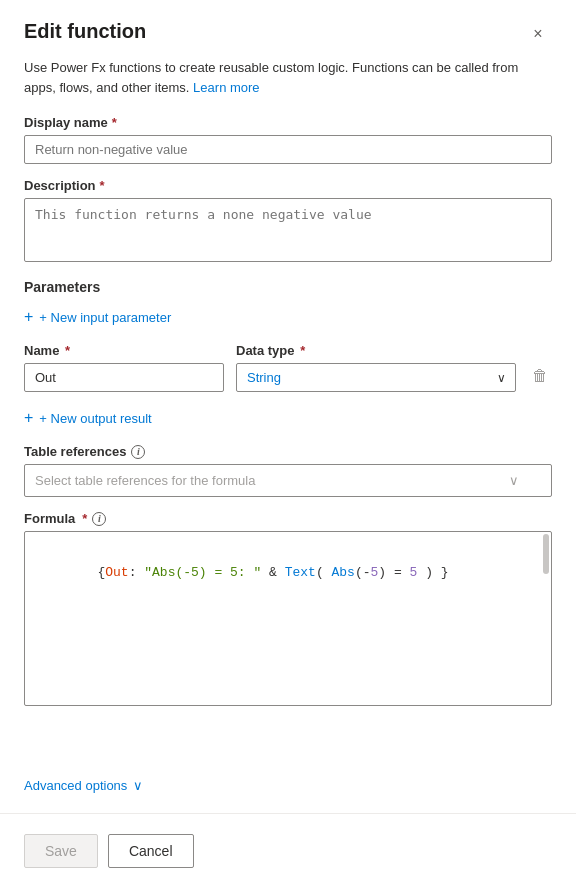  I want to click on plus-icon-output: +, so click(28, 418).